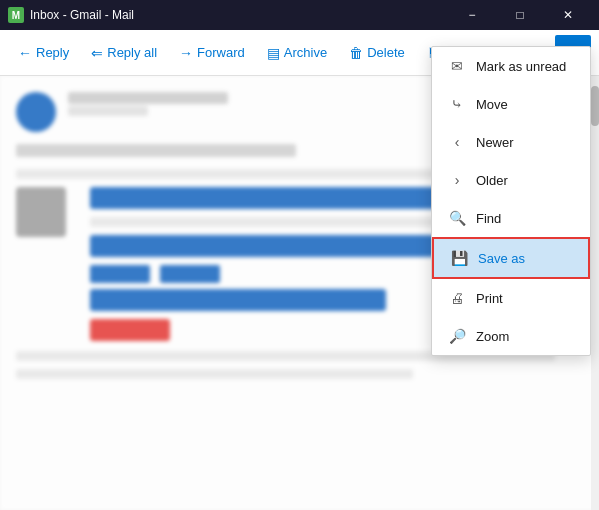 The height and width of the screenshot is (510, 599). Describe the element at coordinates (520, 15) in the screenshot. I see `maximize-button: □` at that location.